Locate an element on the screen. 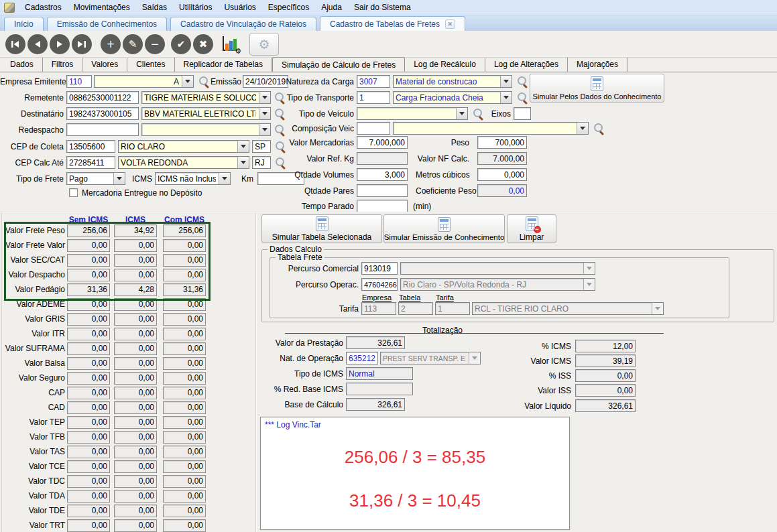 The width and height of the screenshot is (777, 532). table-row: Valor ITR 0,00 0,00 0,00 is located at coordinates (107, 334).